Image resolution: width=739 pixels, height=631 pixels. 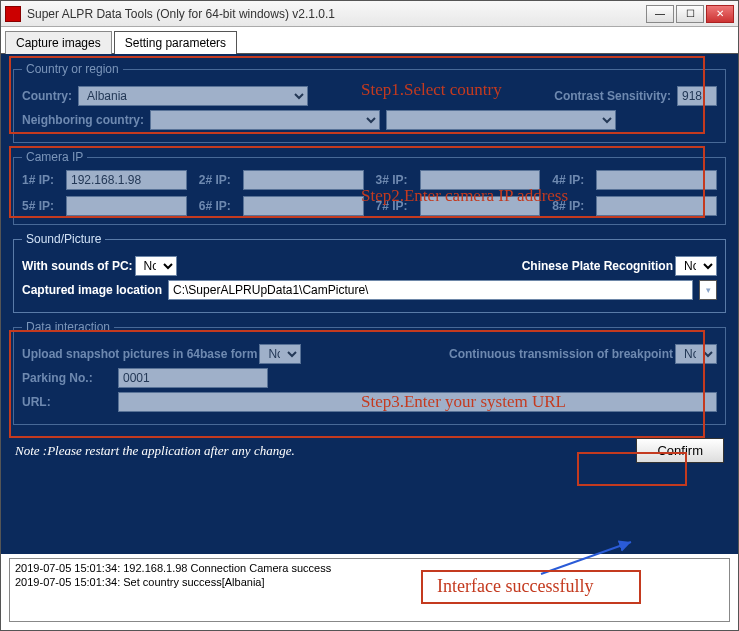 I want to click on tab-setting-parameters: Setting parameters, so click(x=176, y=42).